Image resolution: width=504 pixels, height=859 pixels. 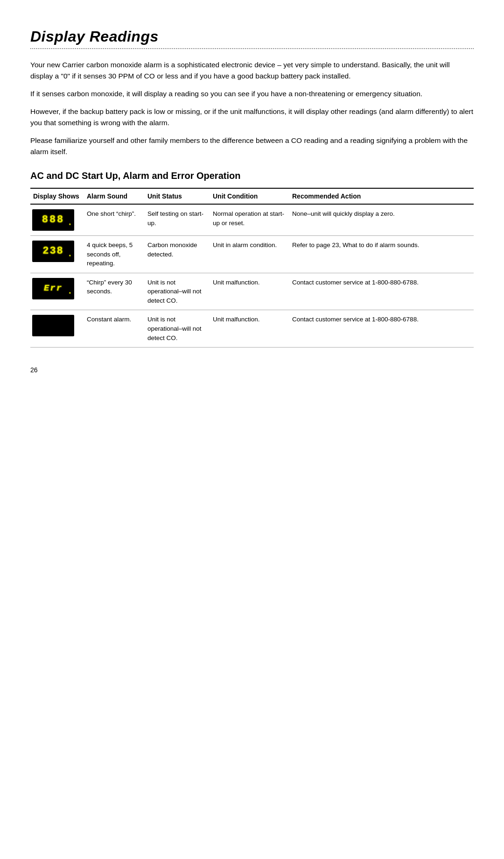 What do you see at coordinates (382, 329) in the screenshot?
I see `recommended-action-blank: Contact customer service at 1-800-880-67…` at bounding box center [382, 329].